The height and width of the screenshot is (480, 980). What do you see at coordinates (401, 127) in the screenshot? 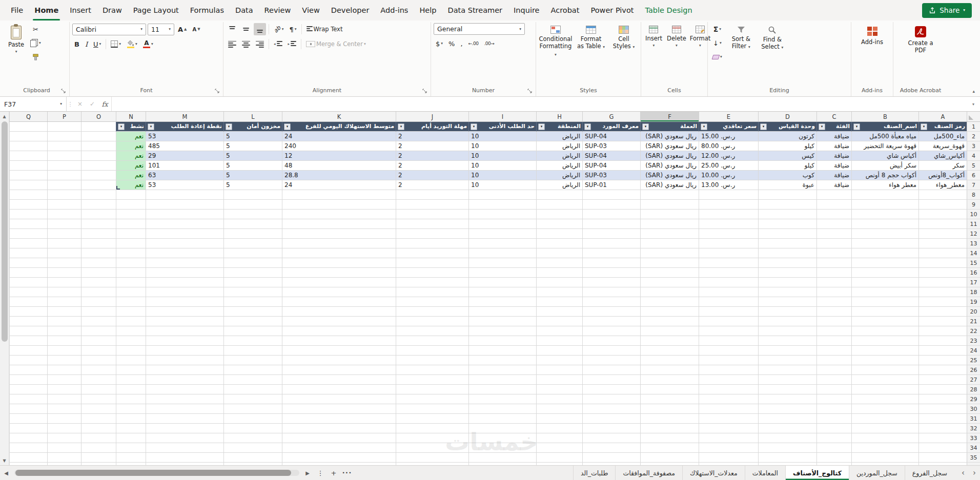
I see `filter-button-J: ▾` at bounding box center [401, 127].